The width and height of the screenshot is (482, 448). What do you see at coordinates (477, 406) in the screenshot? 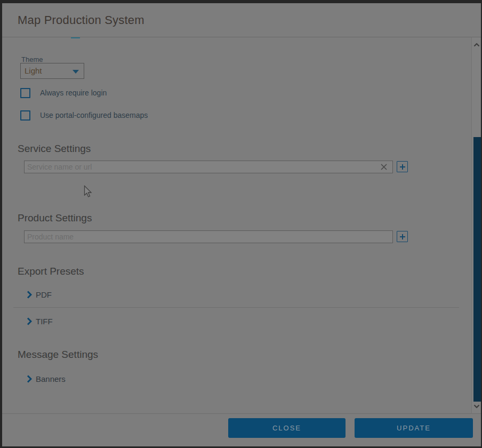
I see `scrollbar-down-button` at bounding box center [477, 406].